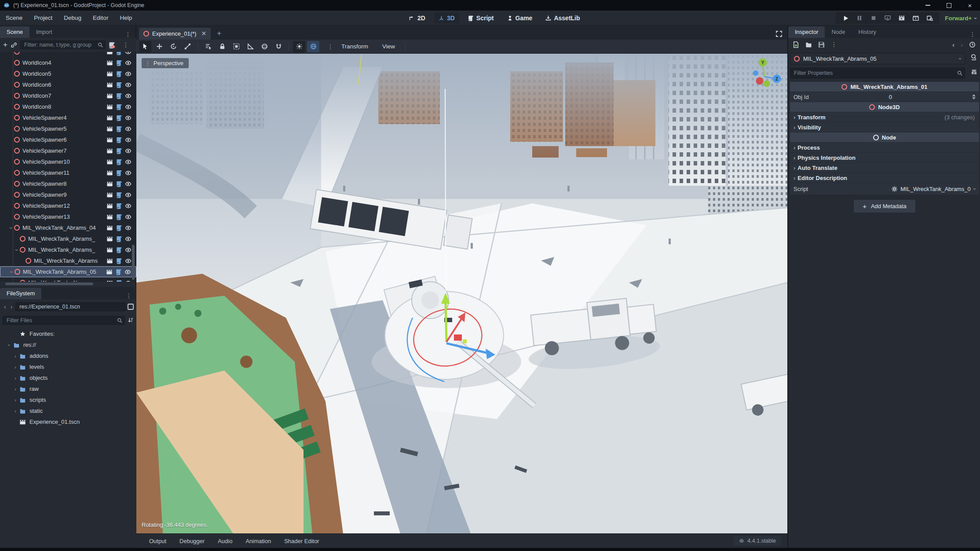 The width and height of the screenshot is (980, 551). Describe the element at coordinates (63, 45) in the screenshot. I see `scene-filter-input` at that location.